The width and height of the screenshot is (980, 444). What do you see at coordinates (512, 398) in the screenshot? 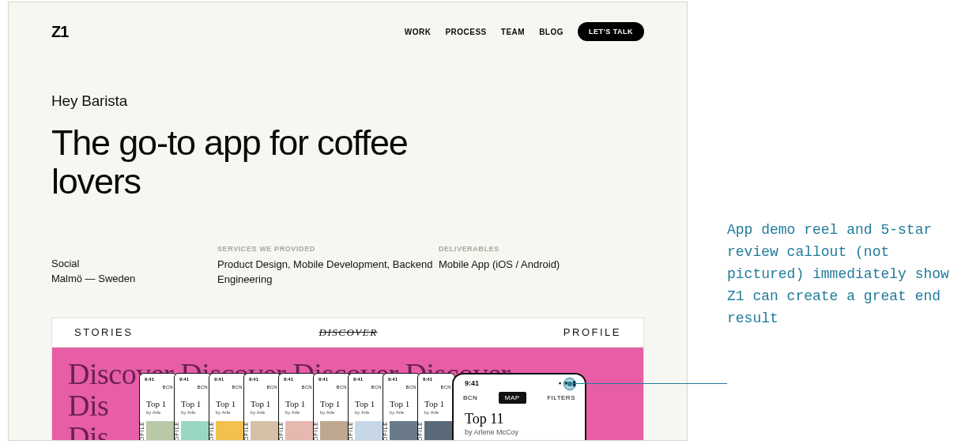
I see `map-pill: MAP` at bounding box center [512, 398].